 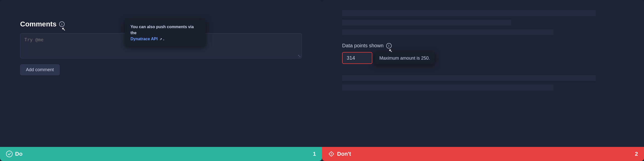 What do you see at coordinates (161, 24) in the screenshot?
I see `section-title-row: Comments i You can also push comments vi…` at bounding box center [161, 24].